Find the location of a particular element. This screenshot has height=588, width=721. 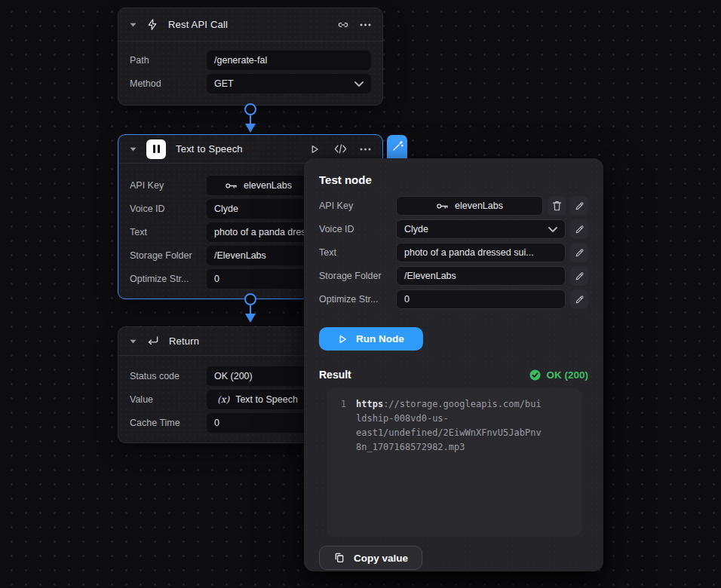

panel-title: Test node is located at coordinates (454, 179).